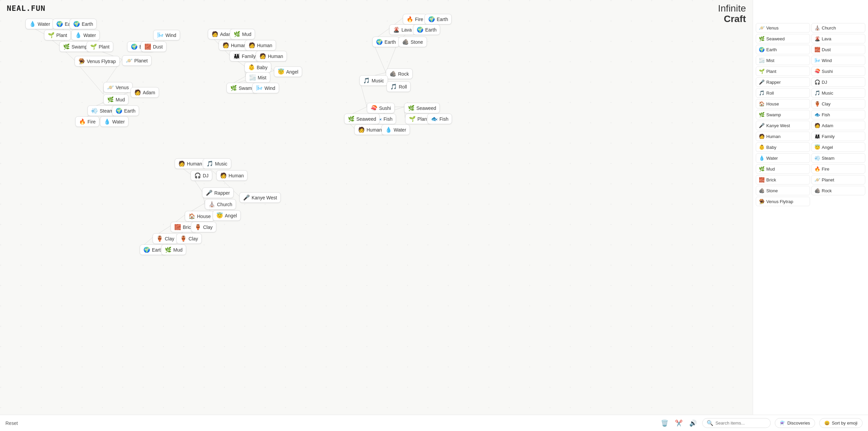 Image resolution: width=868 pixels, height=431 pixels. I want to click on sidebar-item-dust: 🧱Dust, so click(839, 50).